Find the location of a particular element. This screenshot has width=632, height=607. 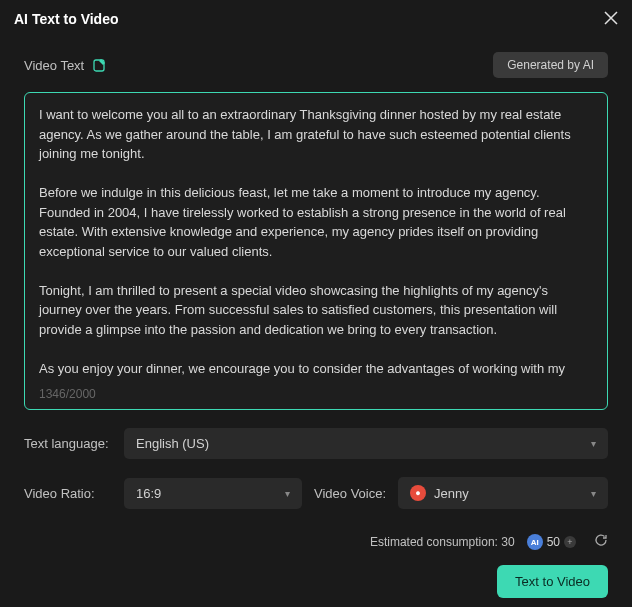

close-button is located at coordinates (611, 19).